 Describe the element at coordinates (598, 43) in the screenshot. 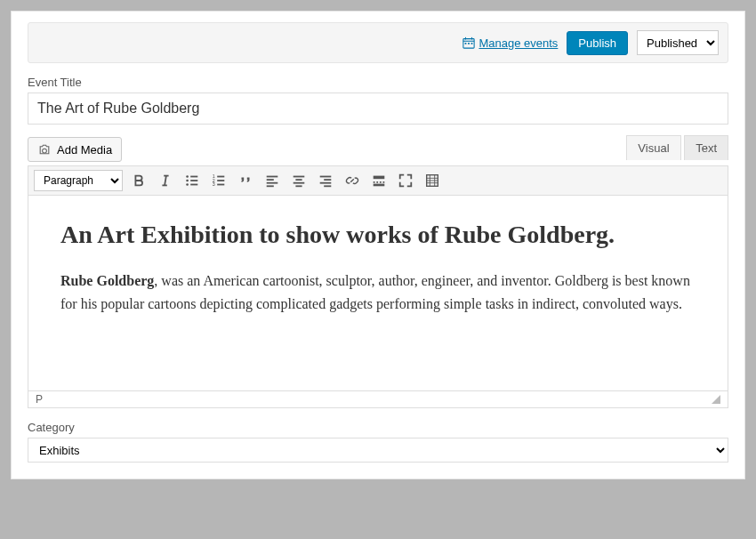

I see `publish-button: Publish` at that location.